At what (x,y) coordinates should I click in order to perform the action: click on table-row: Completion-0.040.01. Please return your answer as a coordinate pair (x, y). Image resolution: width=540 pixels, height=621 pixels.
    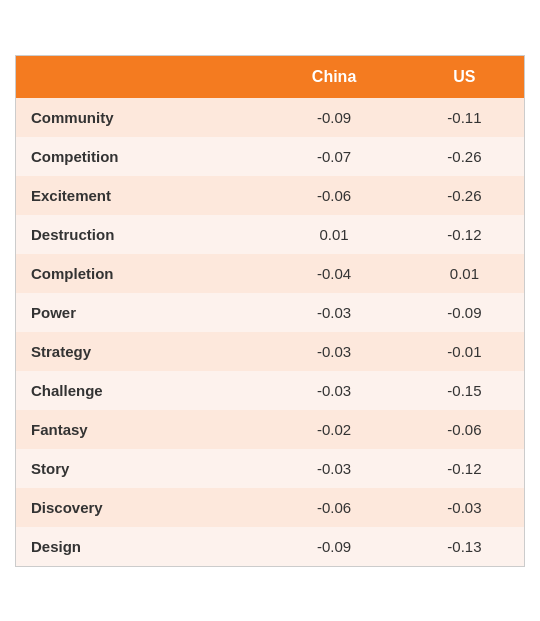
    Looking at the image, I should click on (270, 274).